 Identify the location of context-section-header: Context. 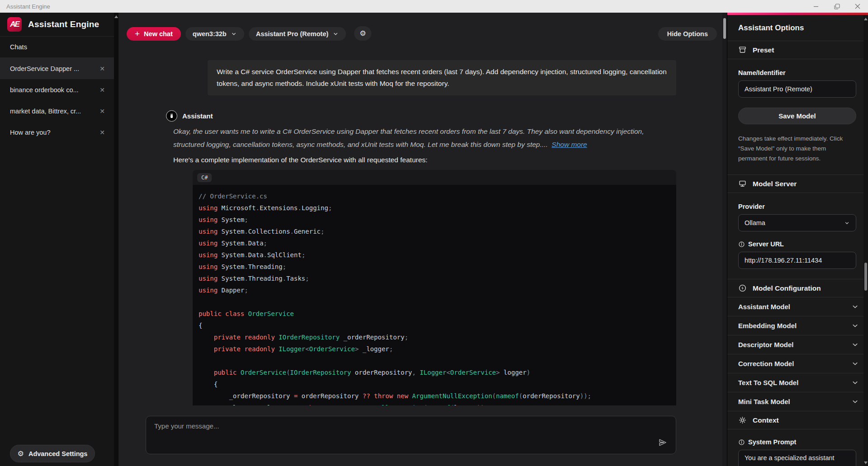
(798, 420).